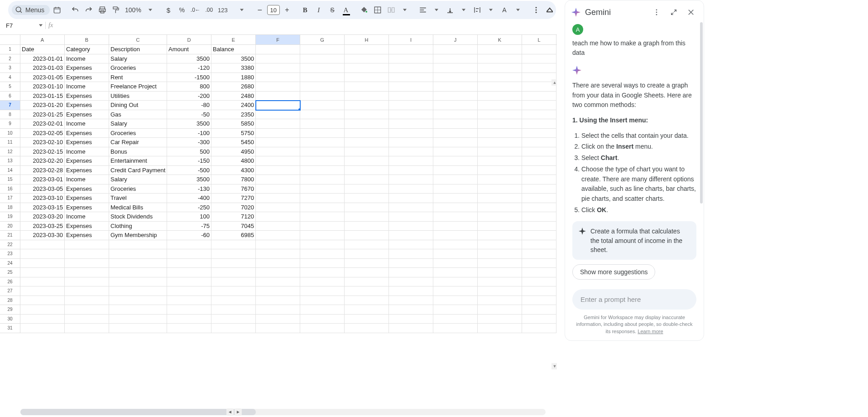  I want to click on wrap-dropdown, so click(491, 10).